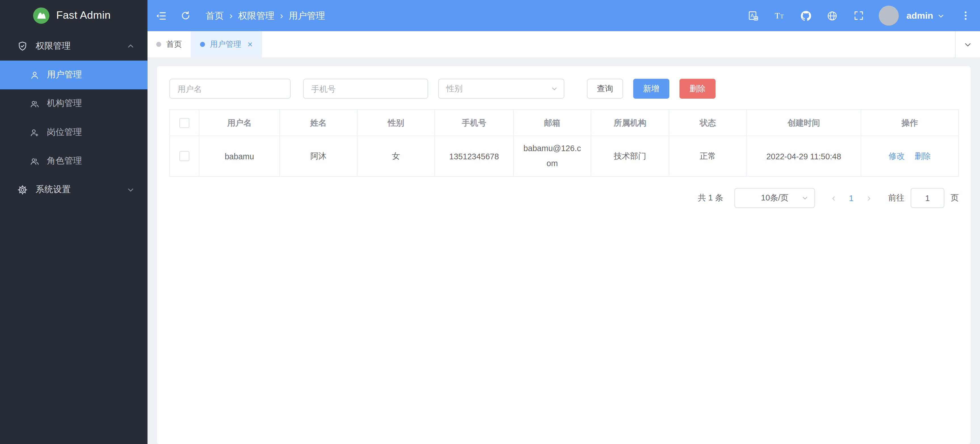 The width and height of the screenshot is (980, 444). Describe the element at coordinates (74, 161) in the screenshot. I see `sidebar-item-role-management: 角色管理` at that location.